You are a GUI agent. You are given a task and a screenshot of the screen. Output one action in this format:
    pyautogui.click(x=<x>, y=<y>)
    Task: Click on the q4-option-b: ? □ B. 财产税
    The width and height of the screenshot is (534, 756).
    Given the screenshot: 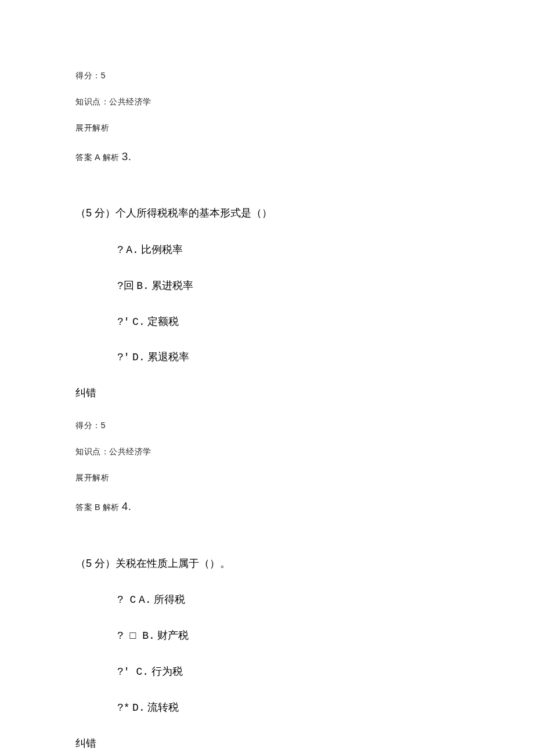 What is the action you would take?
    pyautogui.click(x=267, y=636)
    